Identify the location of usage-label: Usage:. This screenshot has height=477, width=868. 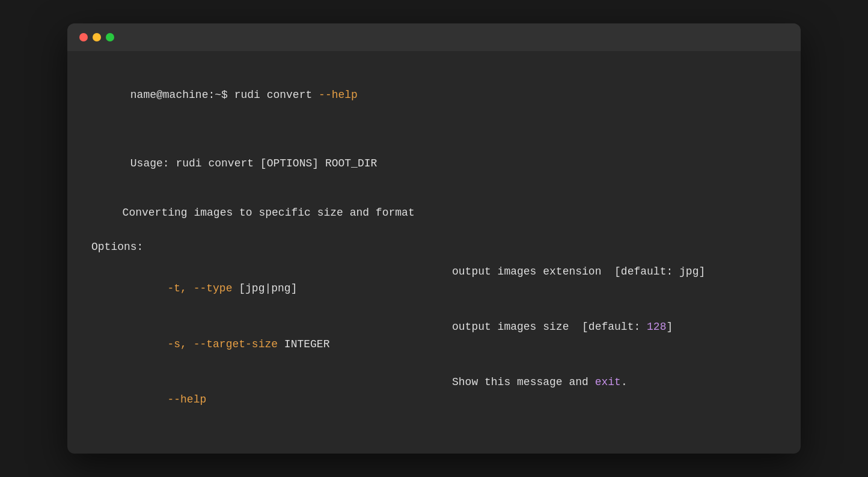
(153, 163).